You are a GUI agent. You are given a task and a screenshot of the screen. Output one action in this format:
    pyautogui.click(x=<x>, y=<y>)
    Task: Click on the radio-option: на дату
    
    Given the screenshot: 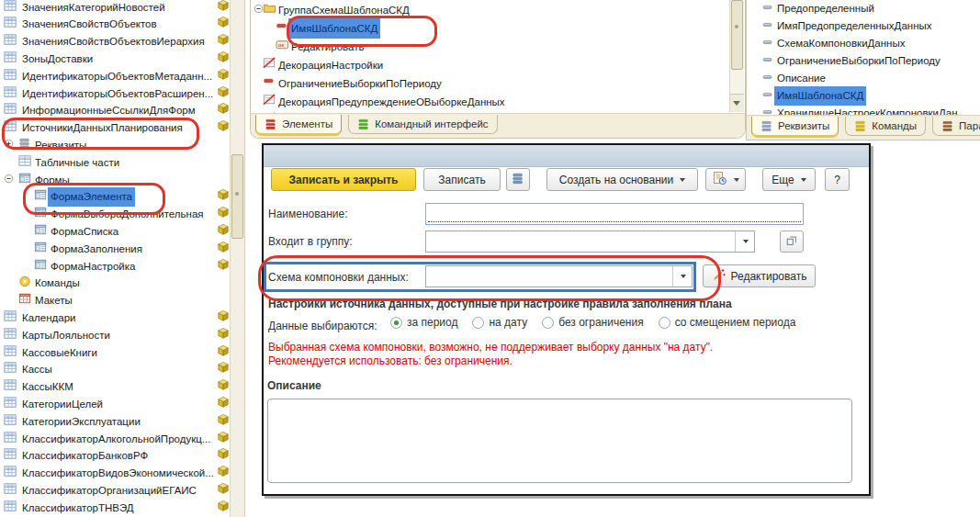 What is the action you would take?
    pyautogui.click(x=500, y=322)
    